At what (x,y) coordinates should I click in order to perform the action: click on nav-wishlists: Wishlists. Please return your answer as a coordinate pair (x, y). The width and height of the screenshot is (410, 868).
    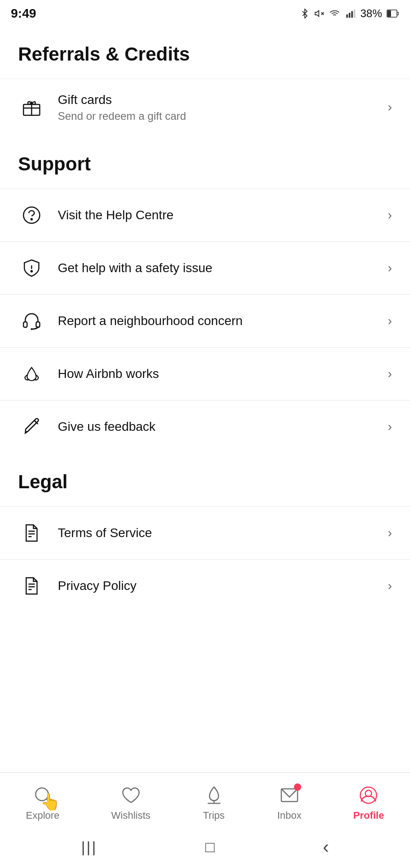
    Looking at the image, I should click on (131, 802).